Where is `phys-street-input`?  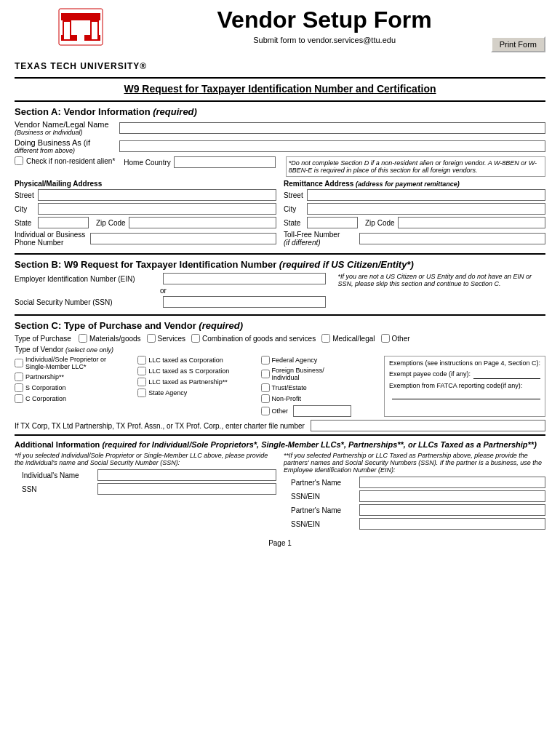 phys-street-input is located at coordinates (157, 195).